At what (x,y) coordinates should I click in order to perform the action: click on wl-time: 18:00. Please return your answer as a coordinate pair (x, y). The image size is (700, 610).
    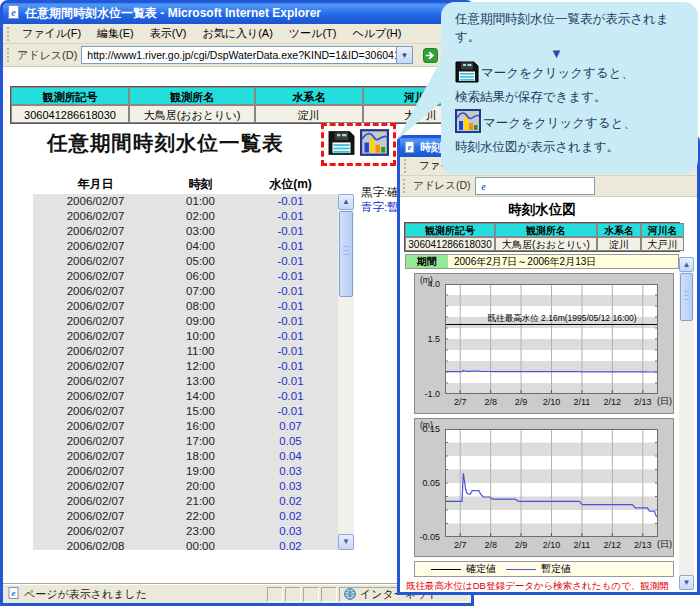
    Looking at the image, I should click on (200, 456).